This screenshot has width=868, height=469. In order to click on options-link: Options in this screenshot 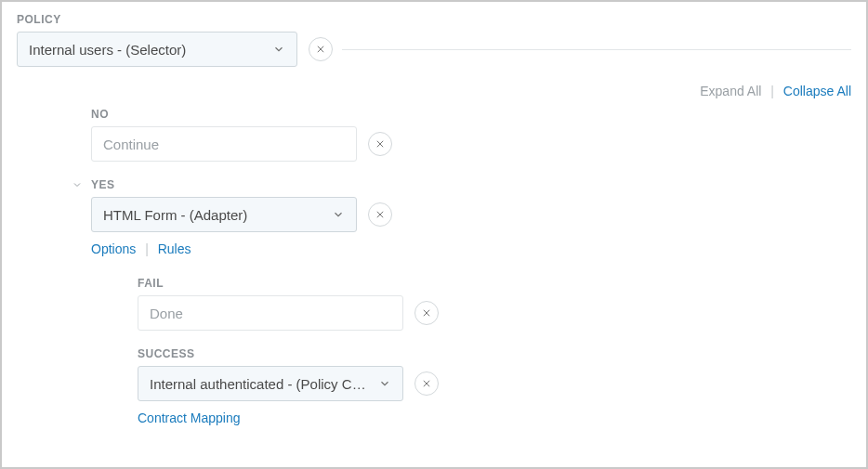, I will do `click(113, 249)`.